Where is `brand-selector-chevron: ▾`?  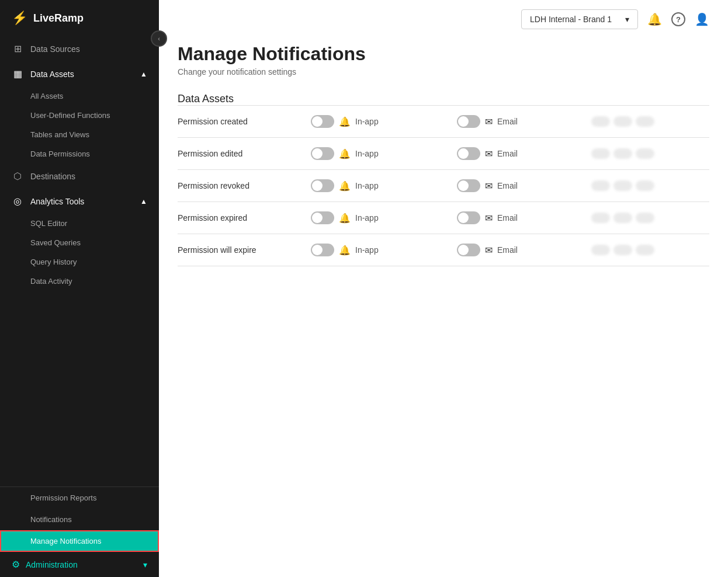
brand-selector-chevron: ▾ is located at coordinates (628, 19).